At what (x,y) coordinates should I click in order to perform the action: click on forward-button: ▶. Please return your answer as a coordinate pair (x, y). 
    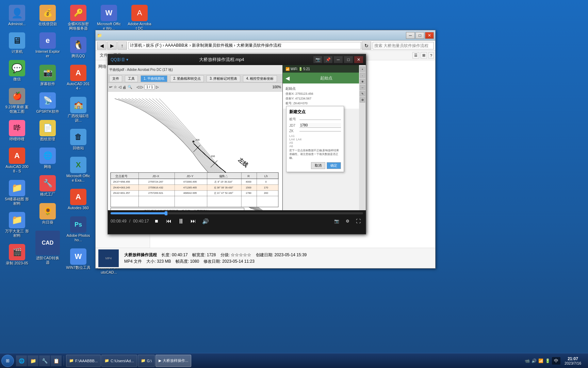
    Looking at the image, I should click on (112, 46).